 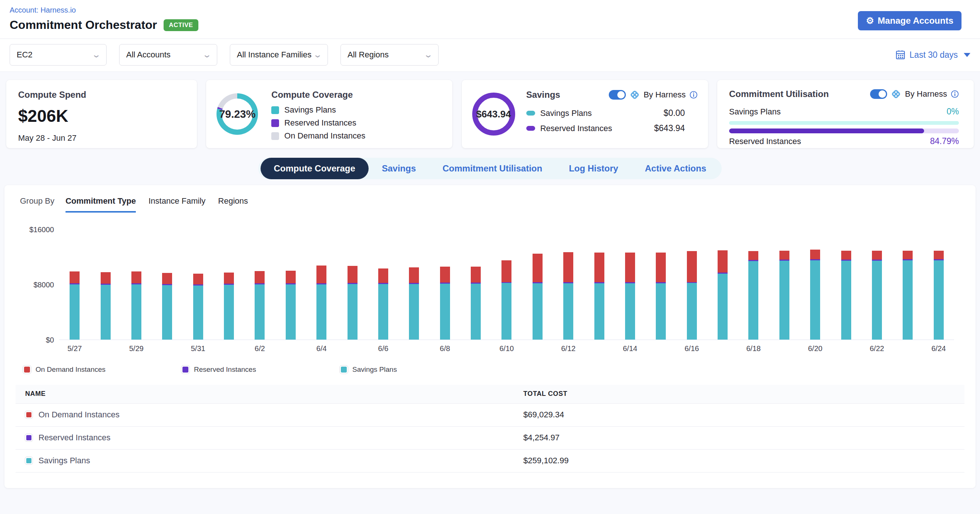 What do you see at coordinates (390, 55) in the screenshot?
I see `regions-select: All Regions ⌄` at bounding box center [390, 55].